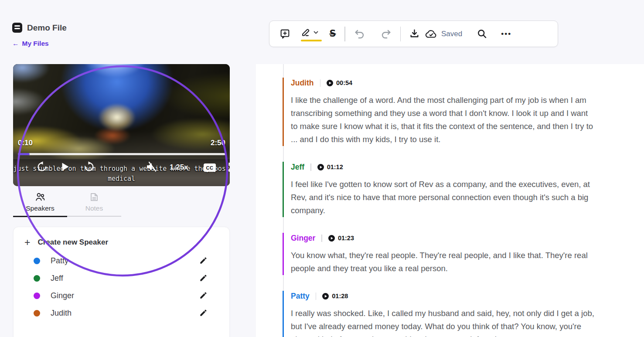 The image size is (644, 337). Describe the element at coordinates (297, 167) in the screenshot. I see `transcript-speaker-name: Jeff` at that location.